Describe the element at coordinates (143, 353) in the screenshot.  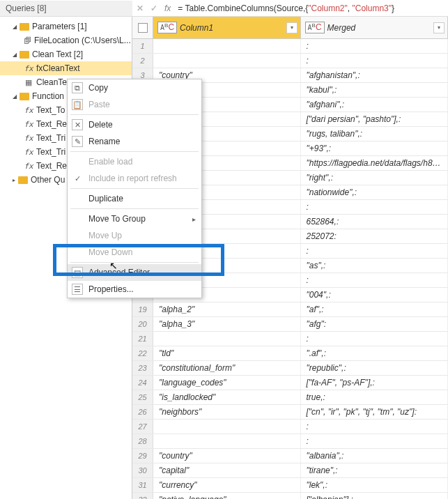
I see `row-number: 22` at that location.